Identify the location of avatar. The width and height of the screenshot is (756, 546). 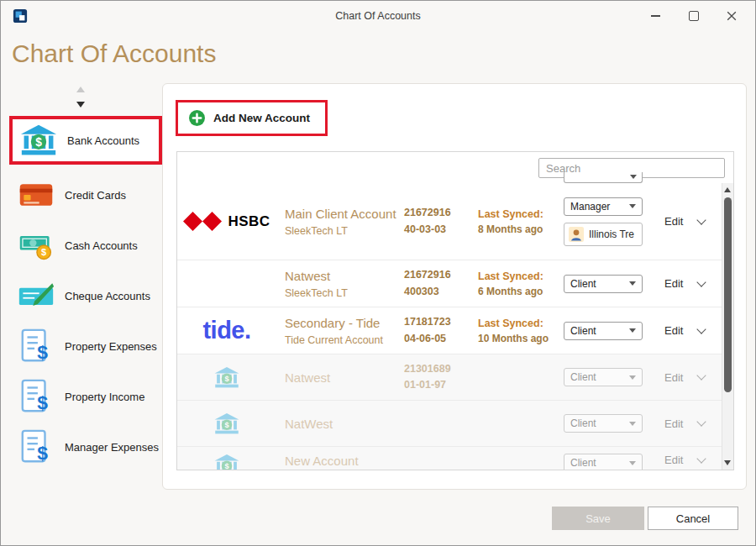
(576, 234).